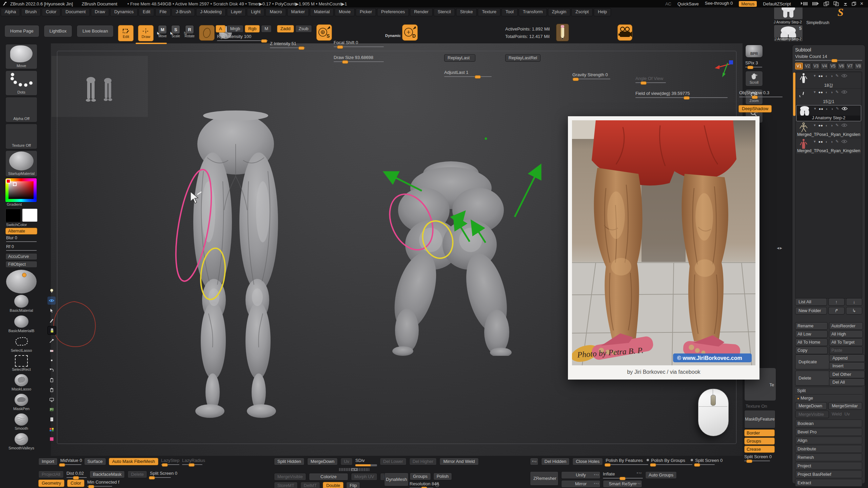 This screenshot has width=868, height=488. Describe the element at coordinates (862, 4) in the screenshot. I see `close-icon: ×` at that location.